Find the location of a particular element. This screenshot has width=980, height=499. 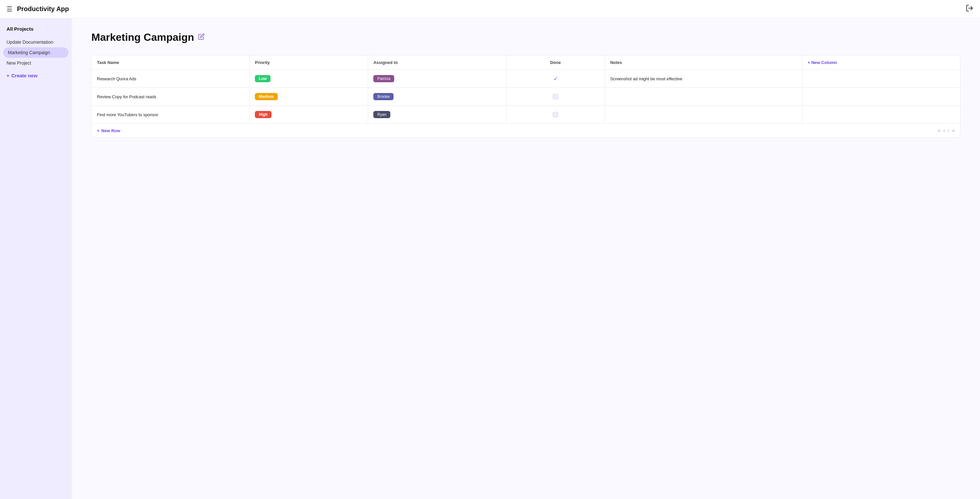

col-header-task-name: Task Name is located at coordinates (170, 63).